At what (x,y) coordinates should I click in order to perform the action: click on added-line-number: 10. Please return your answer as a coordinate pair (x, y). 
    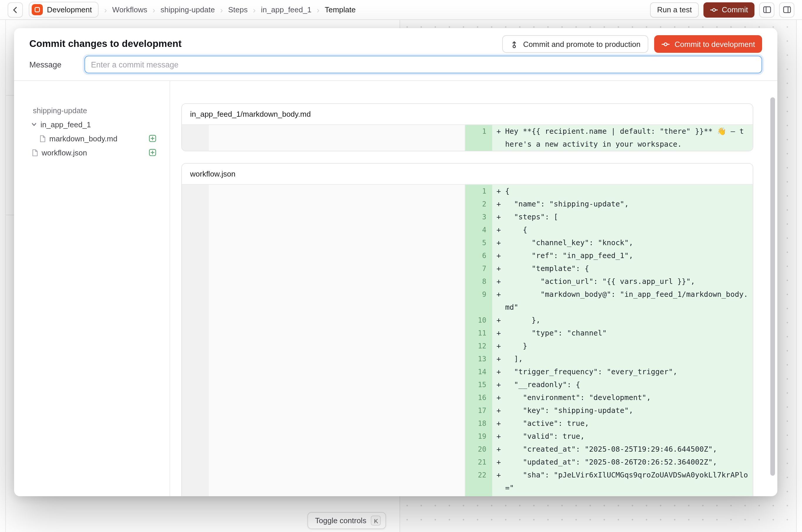
    Looking at the image, I should click on (479, 320).